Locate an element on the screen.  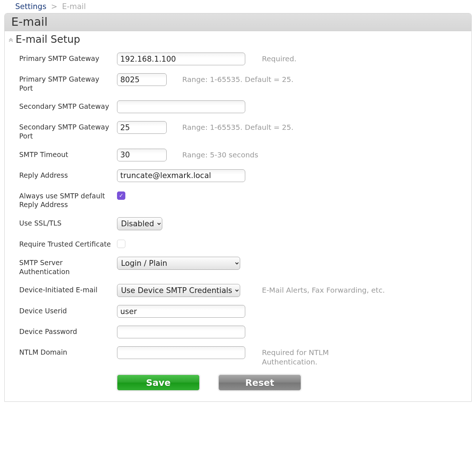
use-ssl-tls-label: Use SSL/TLS is located at coordinates (68, 223).